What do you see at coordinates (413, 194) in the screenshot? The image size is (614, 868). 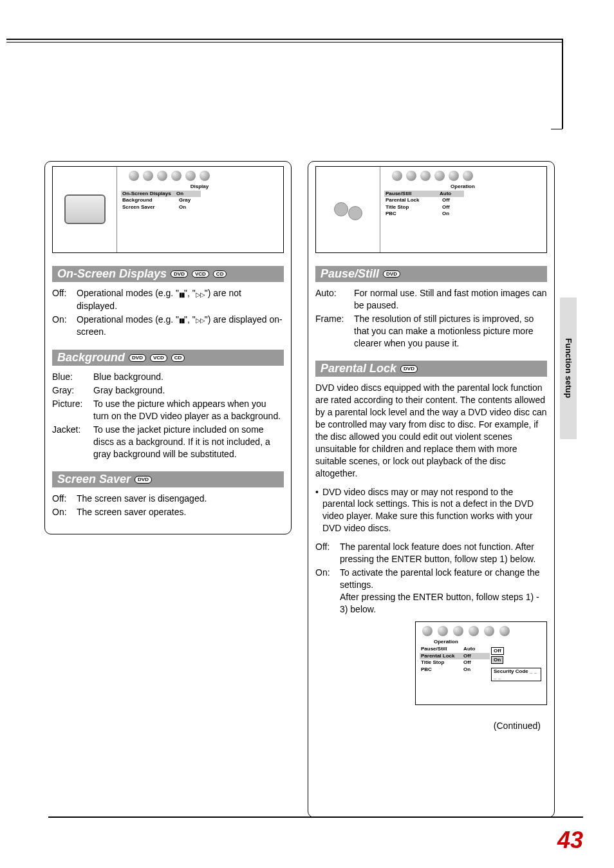 I see `menu-item: Pause/Still` at bounding box center [413, 194].